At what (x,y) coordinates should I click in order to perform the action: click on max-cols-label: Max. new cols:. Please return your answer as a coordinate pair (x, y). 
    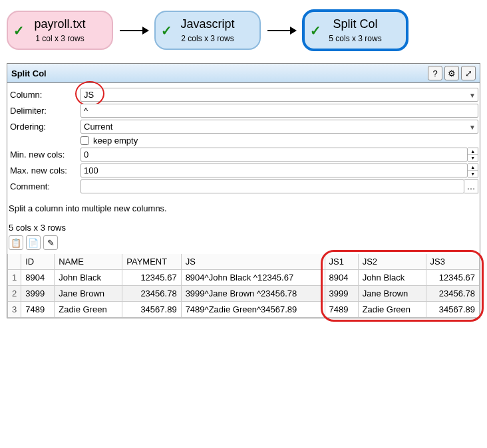
    Looking at the image, I should click on (45, 170).